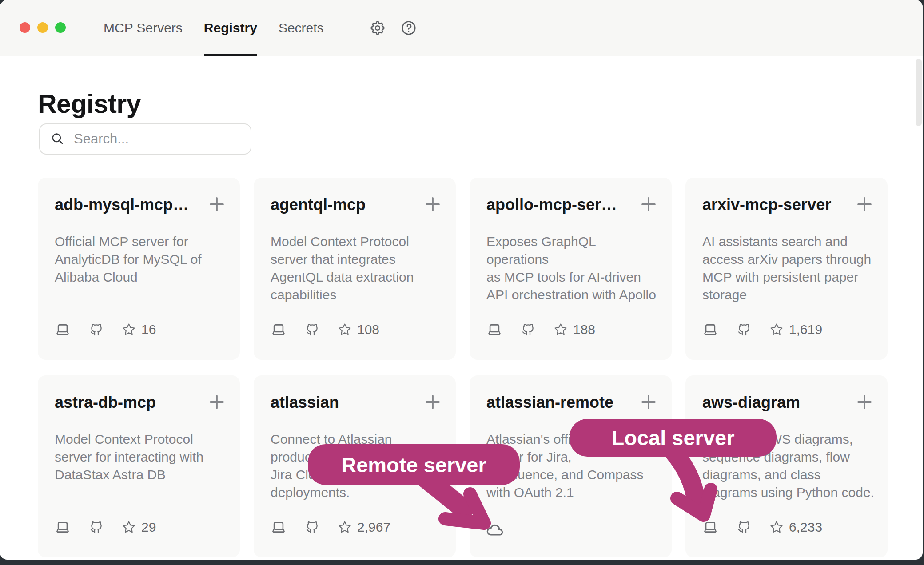 Image resolution: width=924 pixels, height=565 pixels. Describe the element at coordinates (570, 269) in the screenshot. I see `server-card-apollo-mcp-server: apollo-mcp-ser… Exposes GraphQL operatio…` at that location.